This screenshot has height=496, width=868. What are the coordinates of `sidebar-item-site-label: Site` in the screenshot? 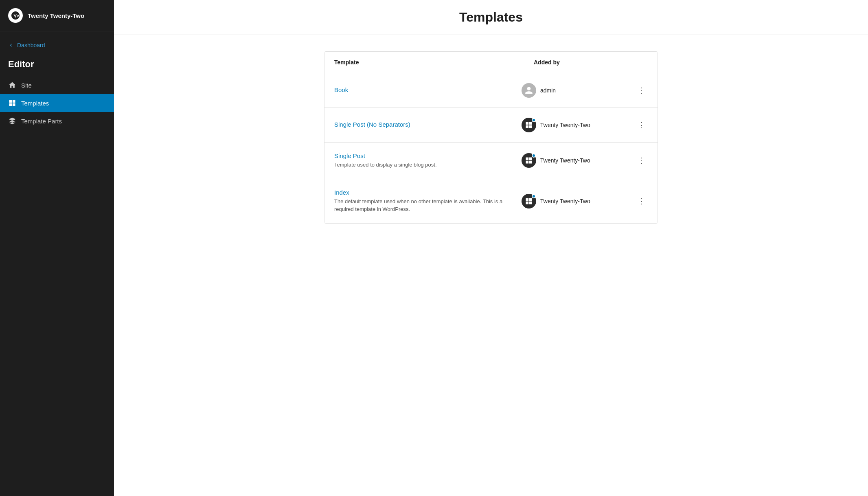 It's located at (26, 86).